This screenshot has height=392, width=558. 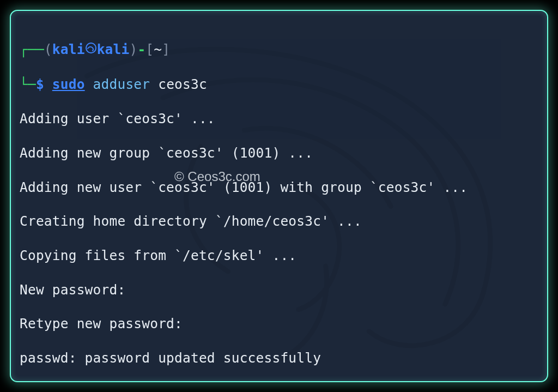 What do you see at coordinates (279, 324) in the screenshot?
I see `output-line: Retype new password:` at bounding box center [279, 324].